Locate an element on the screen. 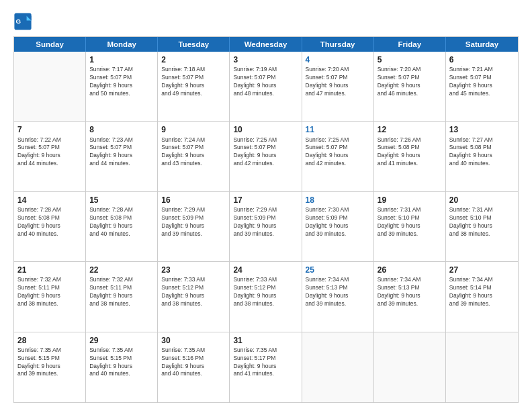  calendar-cell: 31Sunrise: 7:35 AMSunset: 5:17 PMDayligh… is located at coordinates (266, 367).